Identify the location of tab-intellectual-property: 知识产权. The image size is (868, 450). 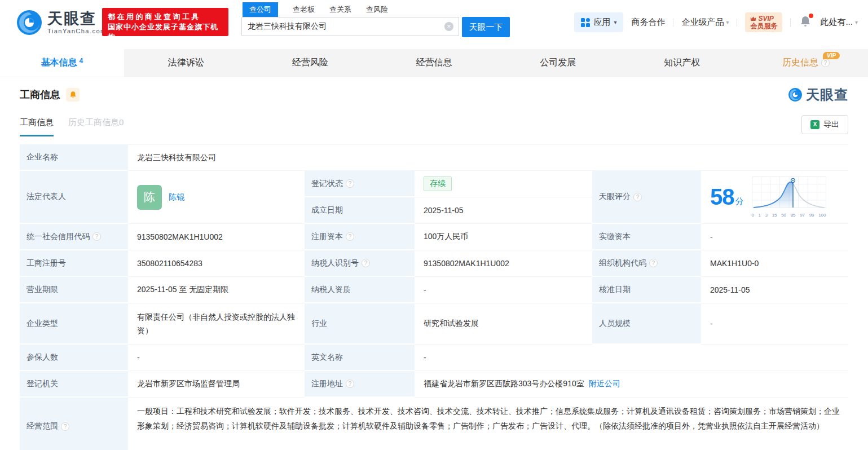
(682, 63).